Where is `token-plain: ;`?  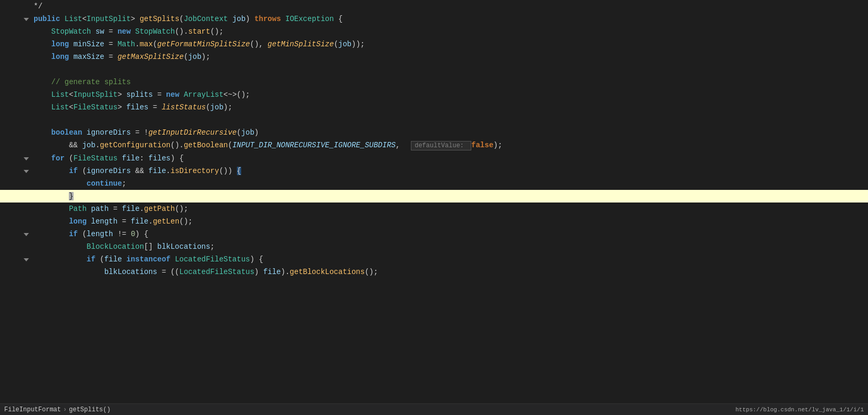 token-plain: ; is located at coordinates (212, 247).